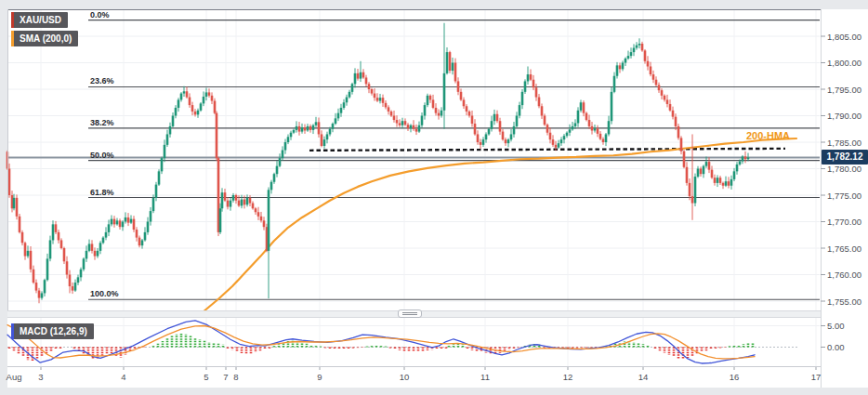 This screenshot has width=868, height=395. I want to click on price-axis-label: 1,780.00, so click(844, 169).